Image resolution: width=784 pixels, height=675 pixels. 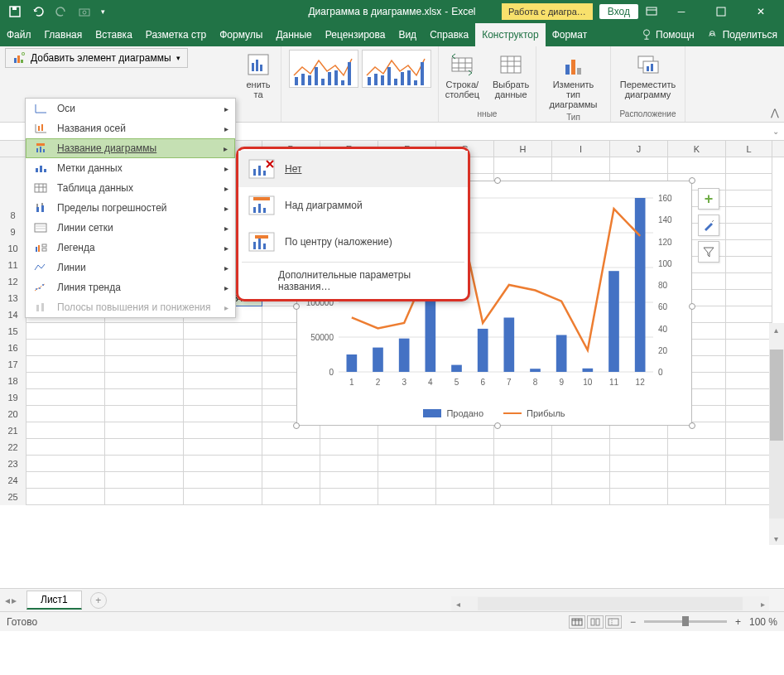 What do you see at coordinates (588, 383) in the screenshot?
I see `svg-text: 10` at bounding box center [588, 383].